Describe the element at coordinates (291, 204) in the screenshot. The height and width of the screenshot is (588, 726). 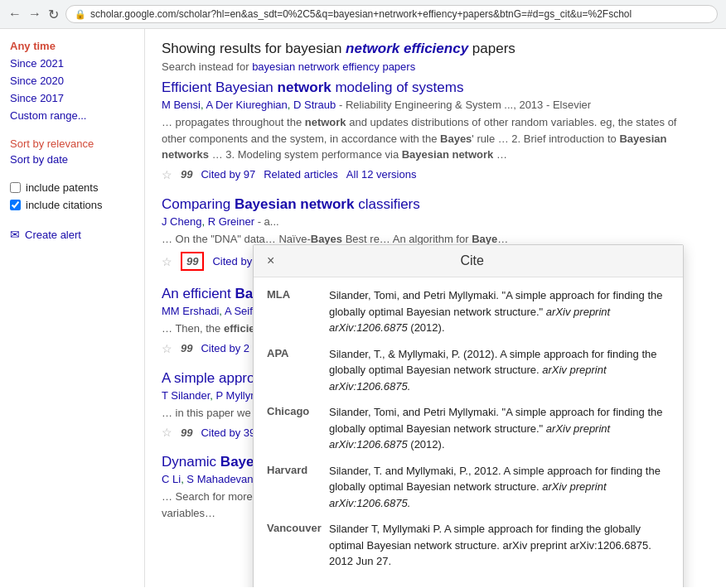
I see `result-link-2: Comparing Bayesian network classifiers` at that location.